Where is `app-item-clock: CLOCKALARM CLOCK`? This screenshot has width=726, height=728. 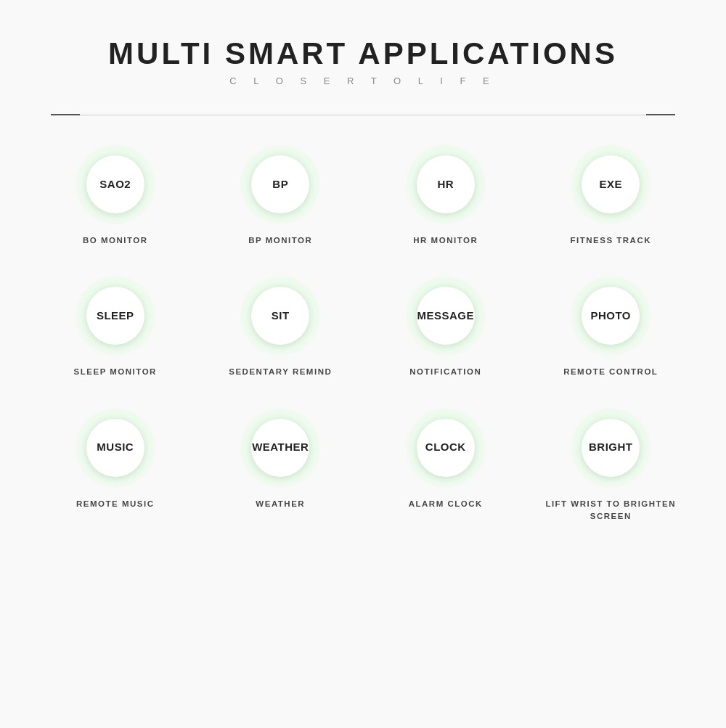
app-item-clock: CLOCKALARM CLOCK is located at coordinates (446, 466).